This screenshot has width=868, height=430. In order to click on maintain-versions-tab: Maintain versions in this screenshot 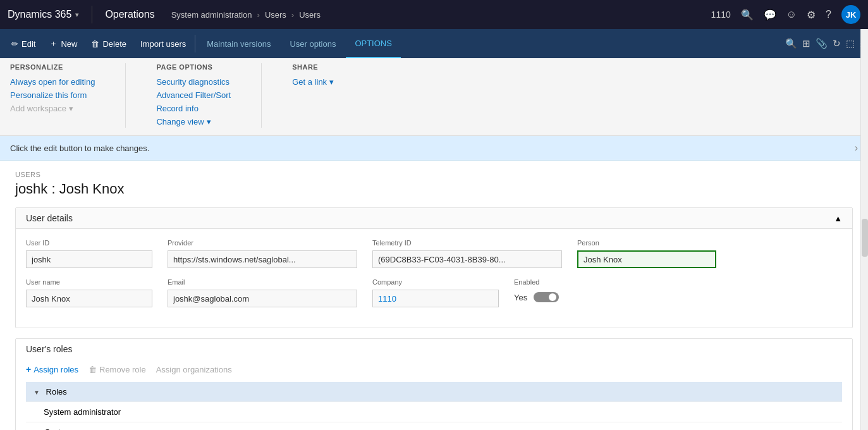, I will do `click(239, 44)`.